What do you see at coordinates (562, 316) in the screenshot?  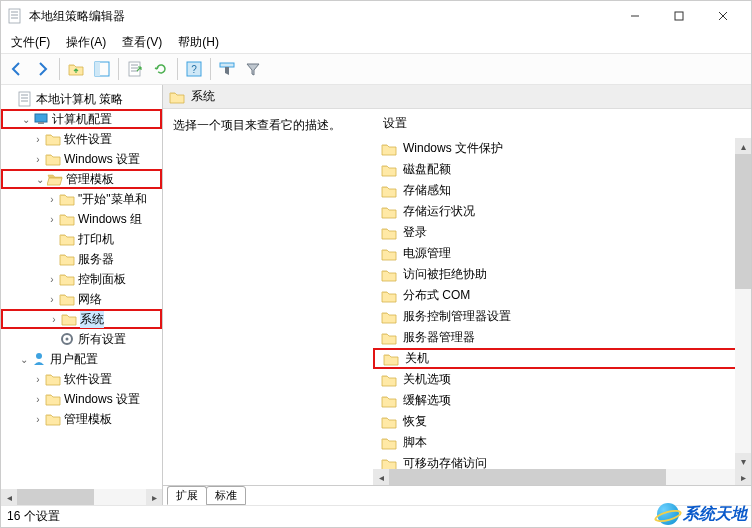 I see `list-item: 服务控制管理器设置` at bounding box center [562, 316].